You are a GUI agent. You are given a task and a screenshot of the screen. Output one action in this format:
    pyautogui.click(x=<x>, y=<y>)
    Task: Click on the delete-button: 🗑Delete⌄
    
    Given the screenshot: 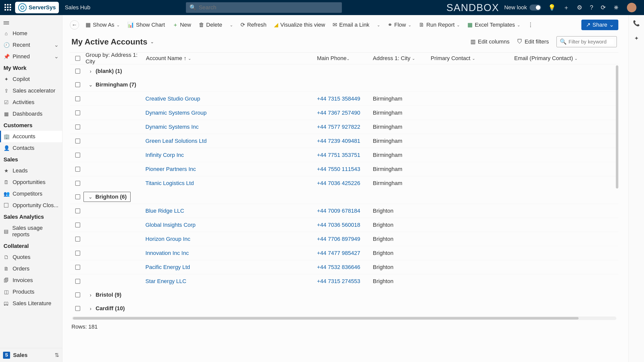 What is the action you would take?
    pyautogui.click(x=216, y=25)
    